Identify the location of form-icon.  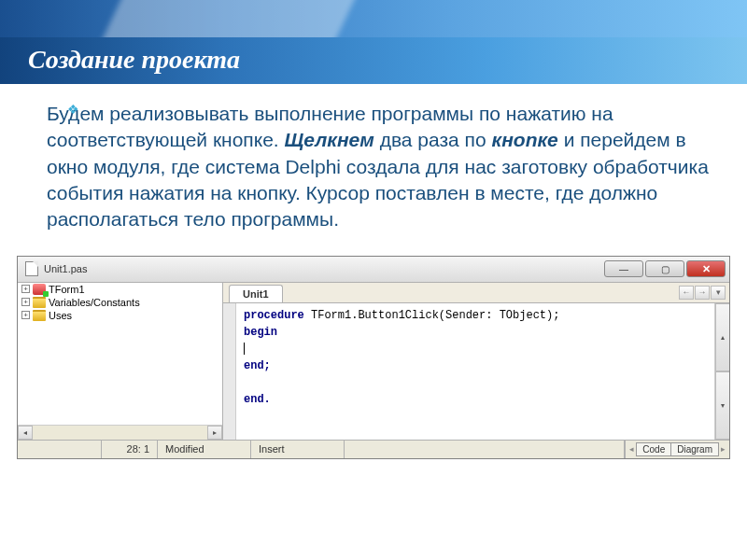
(39, 289).